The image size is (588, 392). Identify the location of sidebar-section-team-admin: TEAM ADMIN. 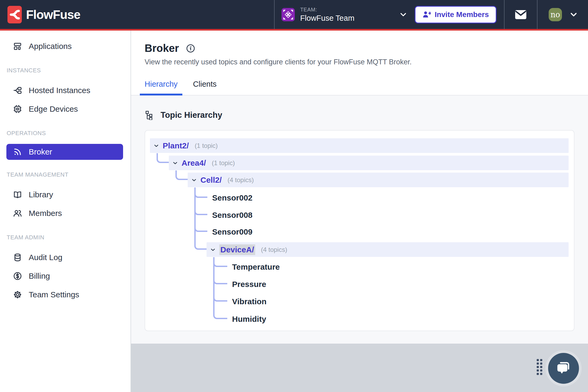
(65, 237).